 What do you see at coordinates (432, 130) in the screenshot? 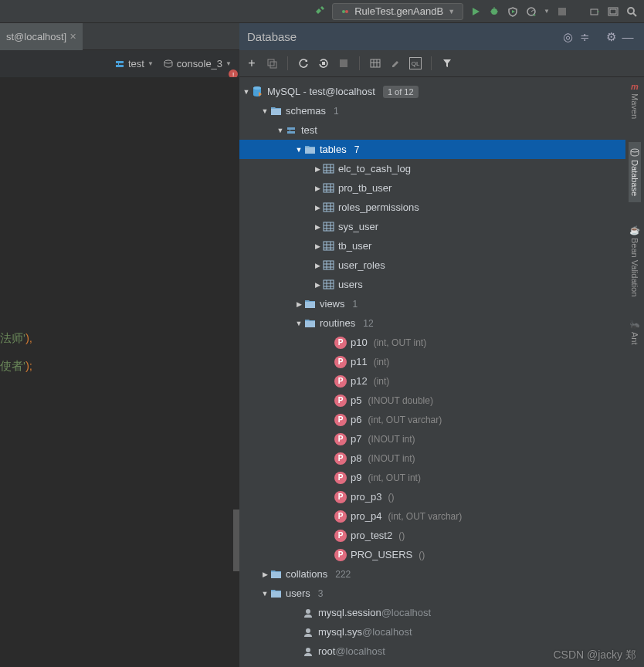
I see `schema-test: ▼ test` at bounding box center [432, 130].